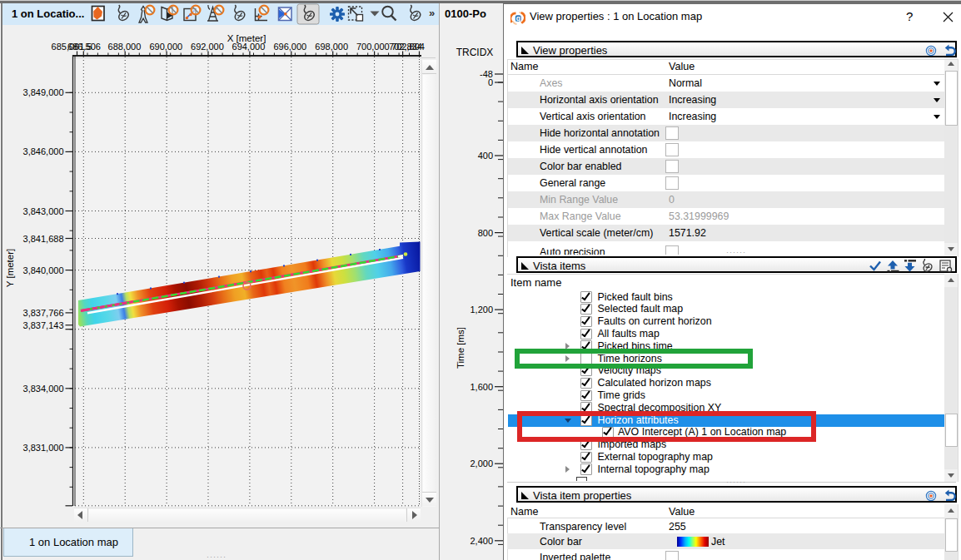  What do you see at coordinates (461, 348) in the screenshot?
I see `svg-text: Time [ms]` at bounding box center [461, 348].